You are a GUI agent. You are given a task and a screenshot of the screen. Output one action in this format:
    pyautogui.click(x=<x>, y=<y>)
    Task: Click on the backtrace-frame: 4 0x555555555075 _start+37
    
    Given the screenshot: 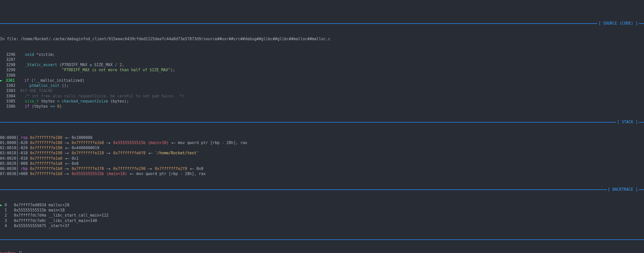 What is the action you would take?
    pyautogui.click(x=322, y=226)
    